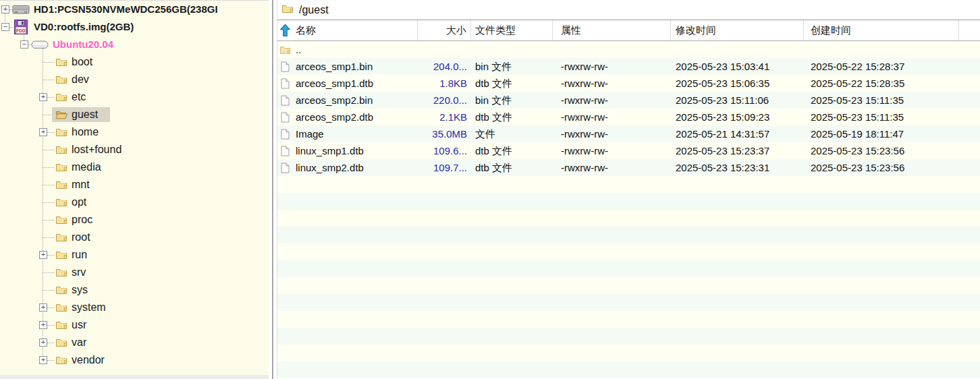 This screenshot has height=379, width=980. I want to click on tree-item-system: +system, so click(134, 308).